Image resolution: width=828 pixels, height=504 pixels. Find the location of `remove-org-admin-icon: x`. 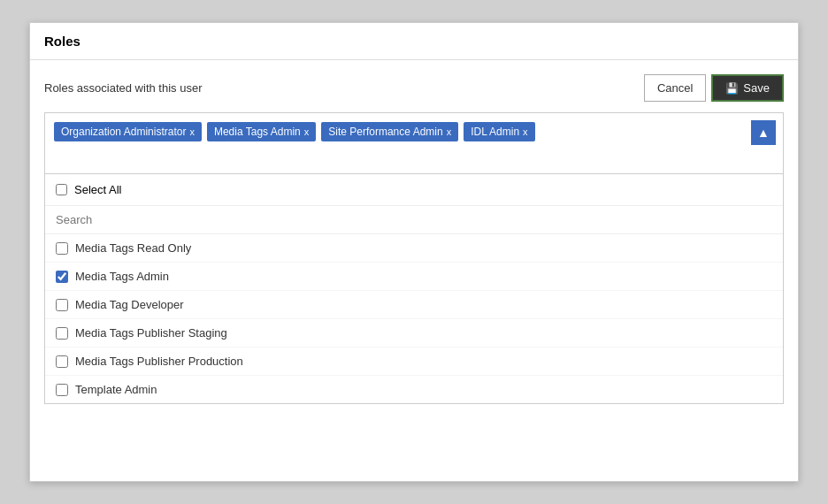

remove-org-admin-icon: x is located at coordinates (192, 132).